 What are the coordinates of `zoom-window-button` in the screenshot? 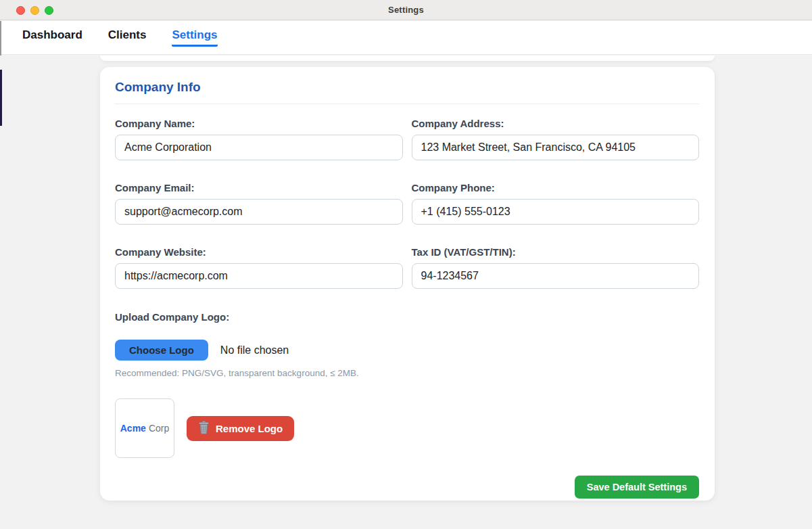 It's located at (49, 11).